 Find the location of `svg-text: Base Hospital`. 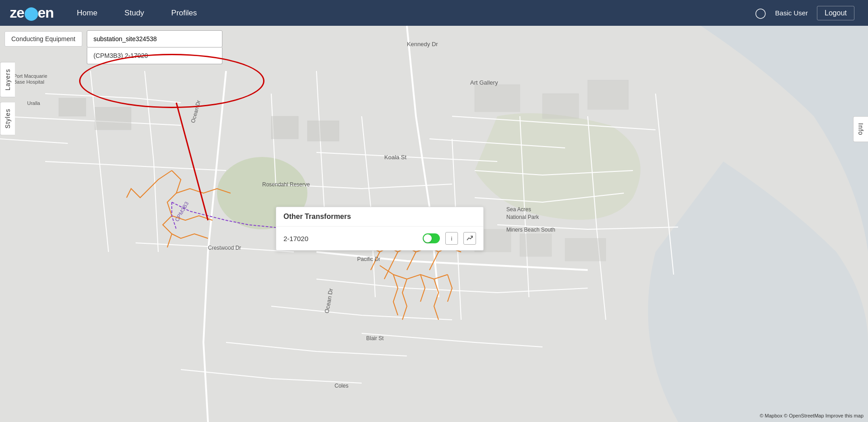

svg-text: Base Hospital is located at coordinates (29, 82).